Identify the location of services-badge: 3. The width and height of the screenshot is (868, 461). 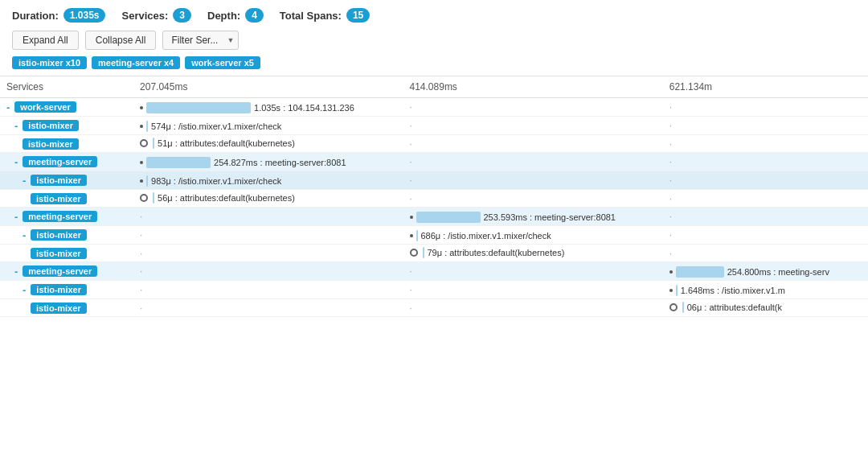
(182, 15).